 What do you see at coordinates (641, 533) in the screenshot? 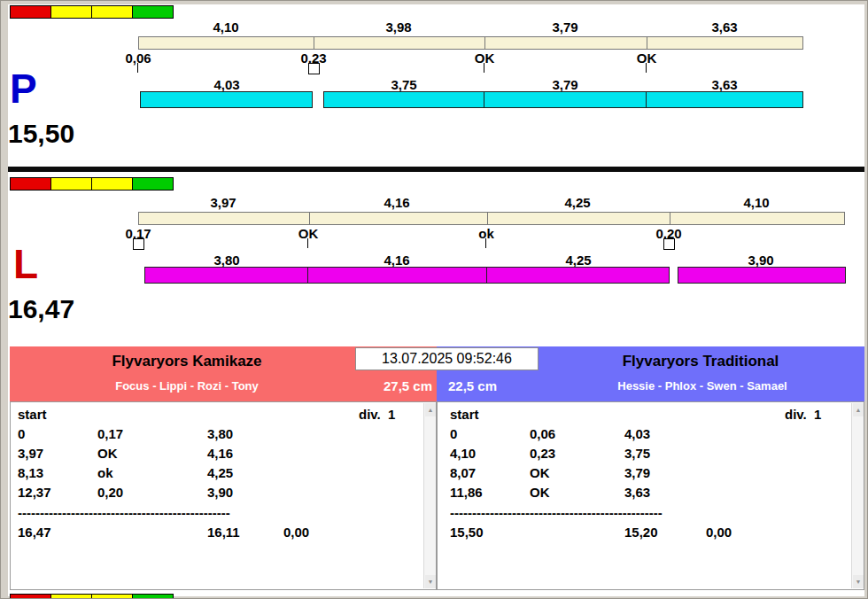
I see `team-right-sum: 15,20` at bounding box center [641, 533].